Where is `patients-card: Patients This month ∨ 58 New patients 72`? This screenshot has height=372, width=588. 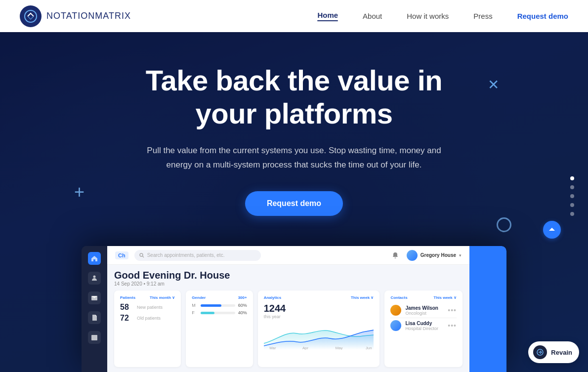 patients-card: Patients This month ∨ 58 New patients 72 is located at coordinates (147, 329).